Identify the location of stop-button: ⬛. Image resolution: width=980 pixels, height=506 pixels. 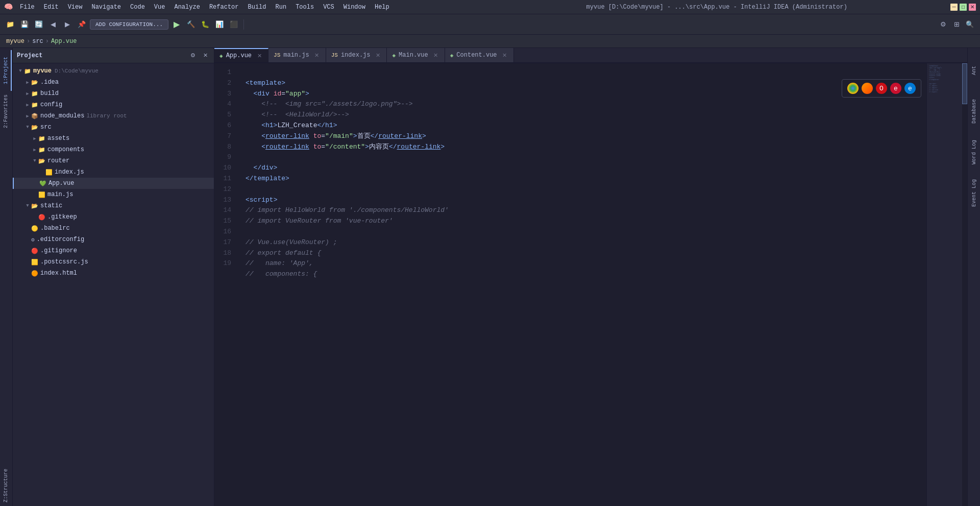
(234, 25).